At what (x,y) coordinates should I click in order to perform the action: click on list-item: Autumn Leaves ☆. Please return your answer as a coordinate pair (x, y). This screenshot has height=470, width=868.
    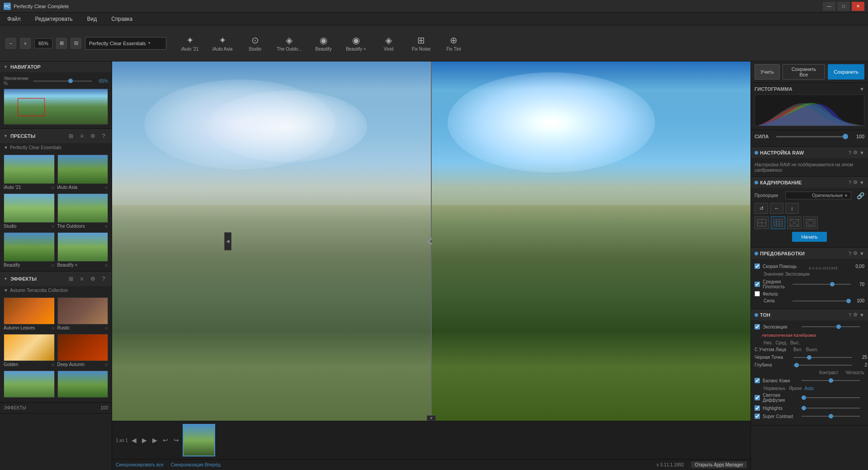
    Looking at the image, I should click on (29, 315).